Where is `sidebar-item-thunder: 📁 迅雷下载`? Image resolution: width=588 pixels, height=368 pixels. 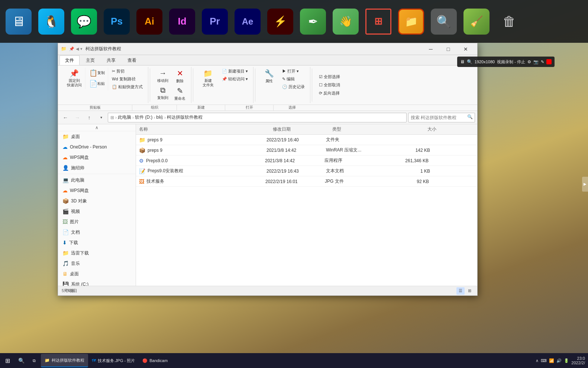 sidebar-item-thunder: 📁 迅雷下载 is located at coordinates (97, 253).